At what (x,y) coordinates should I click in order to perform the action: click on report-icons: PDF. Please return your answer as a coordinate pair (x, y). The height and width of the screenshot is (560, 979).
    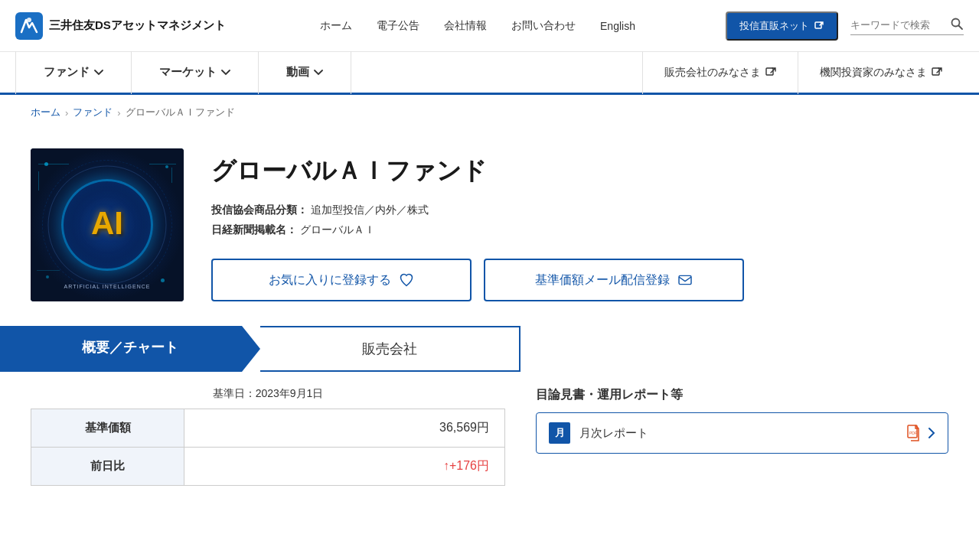
    Looking at the image, I should click on (921, 433).